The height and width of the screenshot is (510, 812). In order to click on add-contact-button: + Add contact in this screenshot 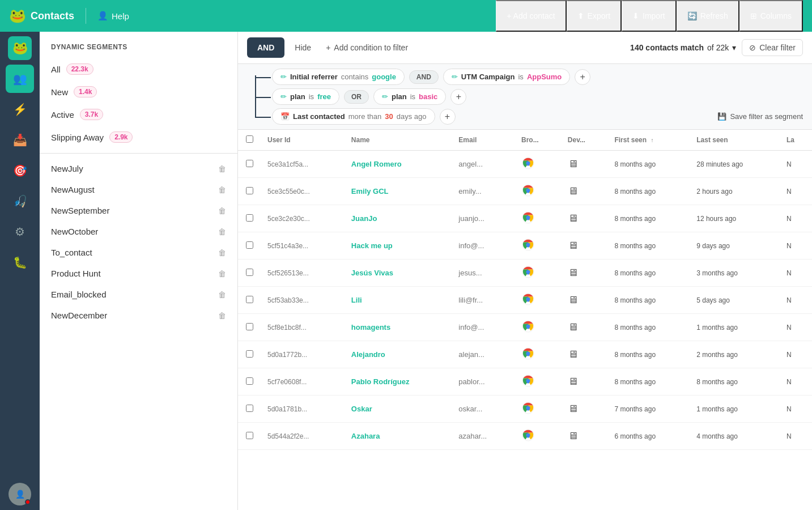, I will do `click(531, 16)`.